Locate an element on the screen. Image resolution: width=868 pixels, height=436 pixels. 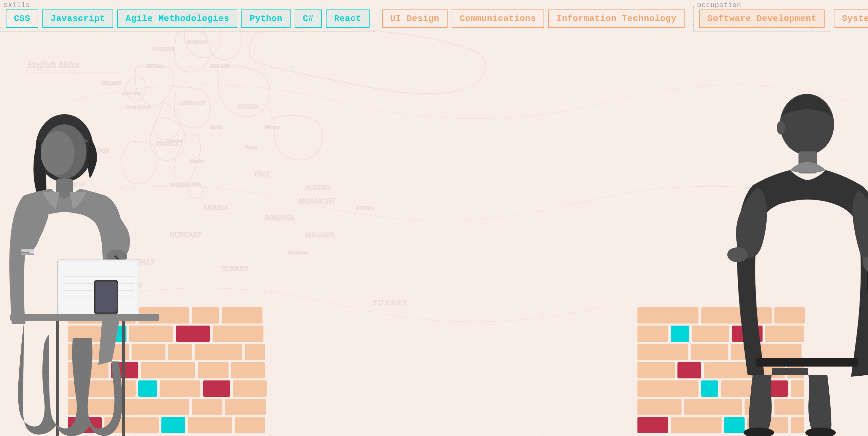
tag-react: React is located at coordinates (348, 19).